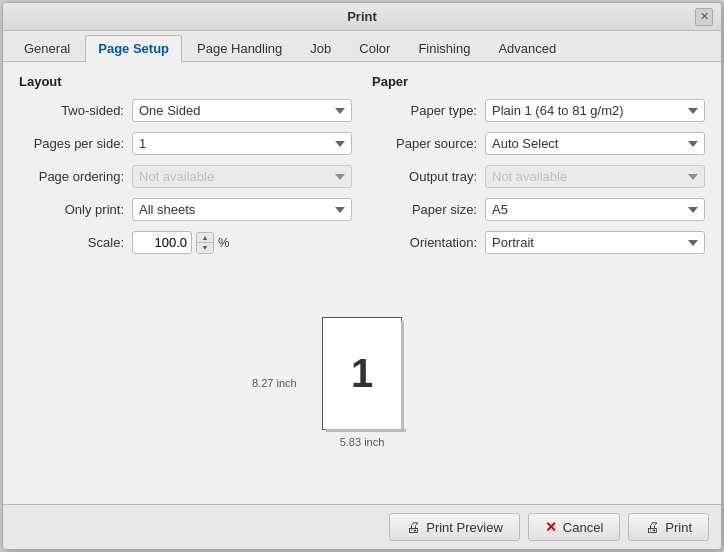 The width and height of the screenshot is (724, 552). What do you see at coordinates (527, 48) in the screenshot?
I see `tab-advanced: Advanced` at bounding box center [527, 48].